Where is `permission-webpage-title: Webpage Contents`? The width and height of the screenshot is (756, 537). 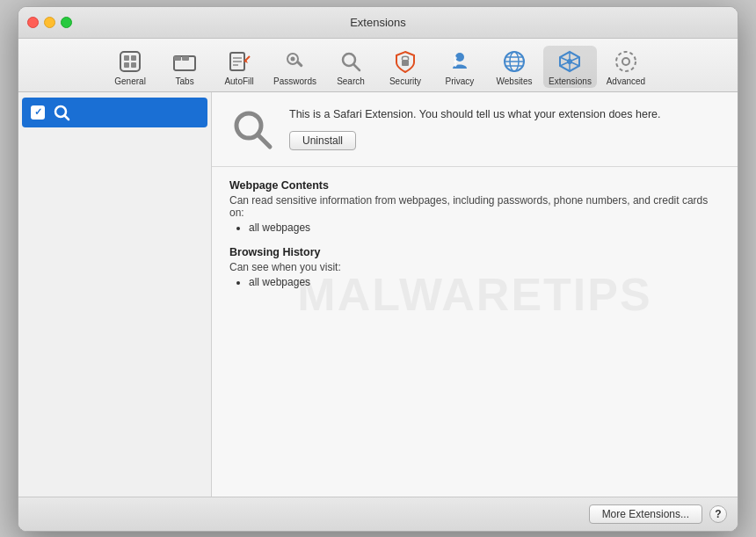 permission-webpage-title: Webpage Contents is located at coordinates (475, 185).